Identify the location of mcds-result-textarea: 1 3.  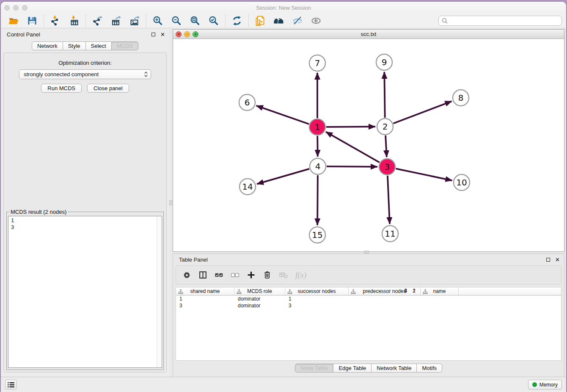
(85, 292).